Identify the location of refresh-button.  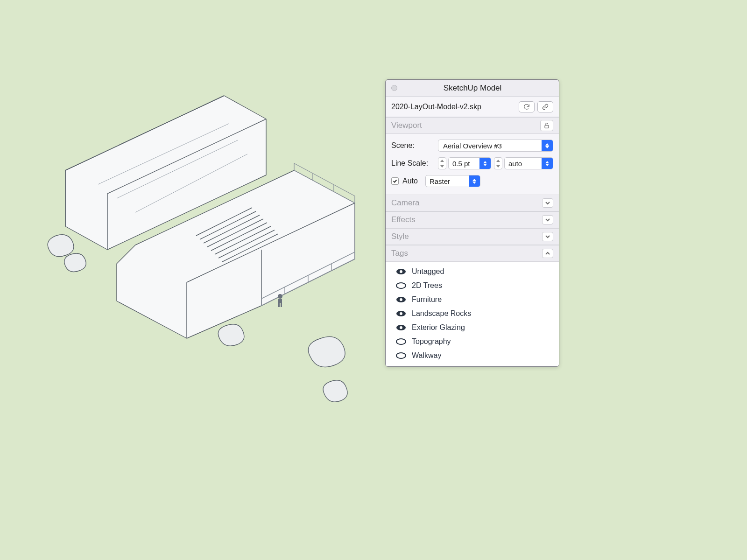
(527, 107).